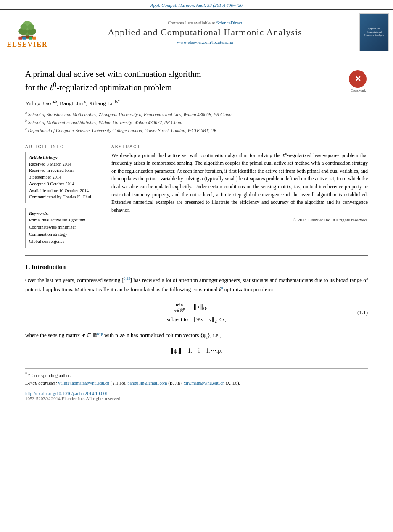 The image size is (393, 532). Describe the element at coordinates (64, 197) in the screenshot. I see `article-info-column: ARTICLE INFO Article history: Received 3…` at that location.